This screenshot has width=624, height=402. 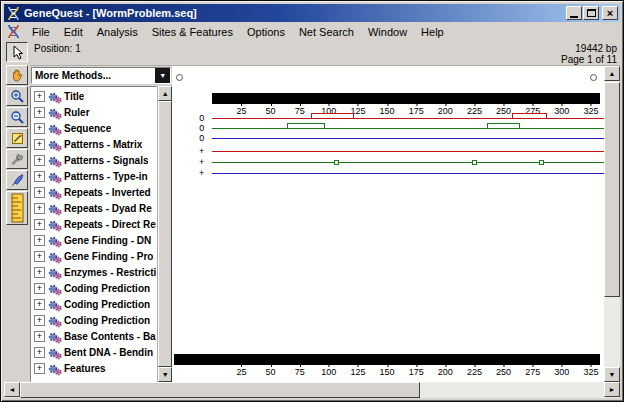 What do you see at coordinates (594, 77) in the screenshot?
I see `split-handle-right-icon` at bounding box center [594, 77].